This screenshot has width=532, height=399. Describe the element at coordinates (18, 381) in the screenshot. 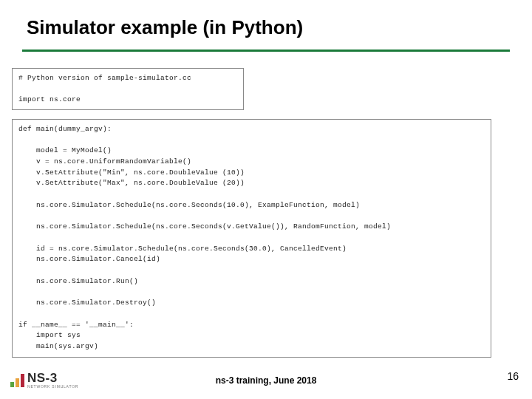

I see `logo-bars-icon` at that location.